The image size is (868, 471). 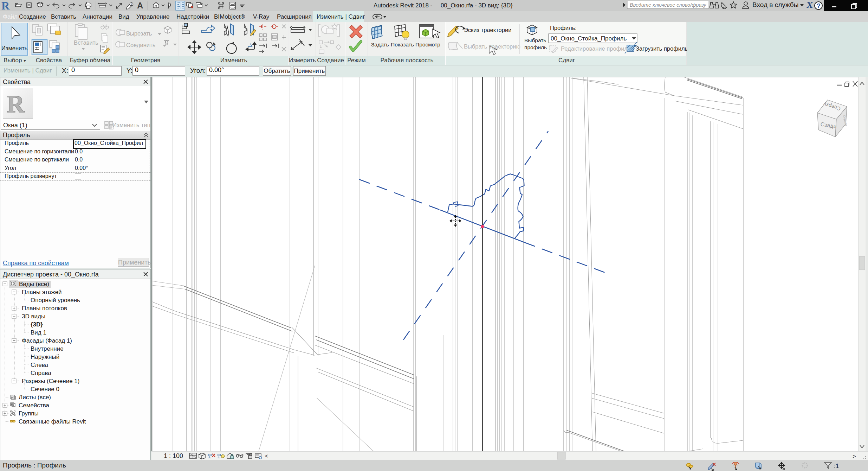 What do you see at coordinates (140, 6) in the screenshot?
I see `svg-text: A` at bounding box center [140, 6].